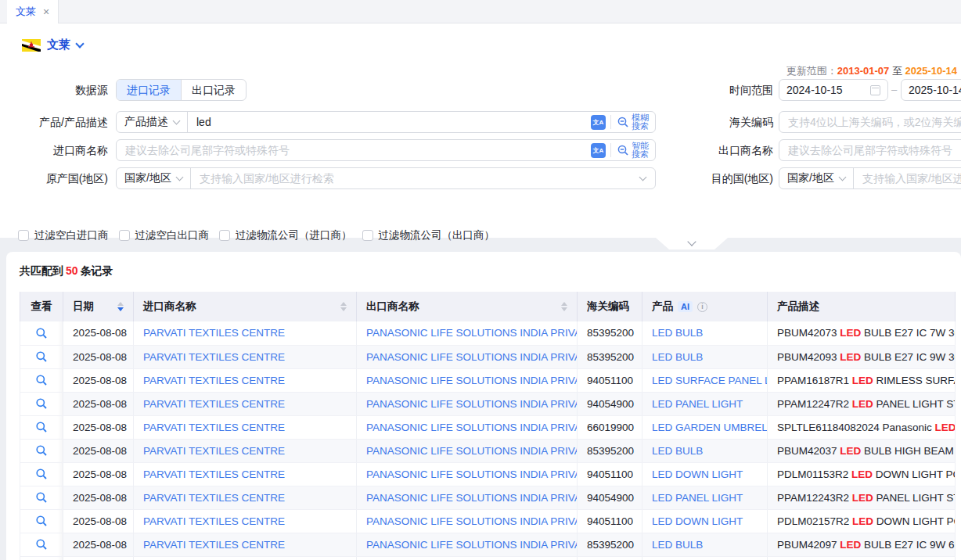  What do you see at coordinates (99, 307) in the screenshot?
I see `col-date: 日期` at bounding box center [99, 307].